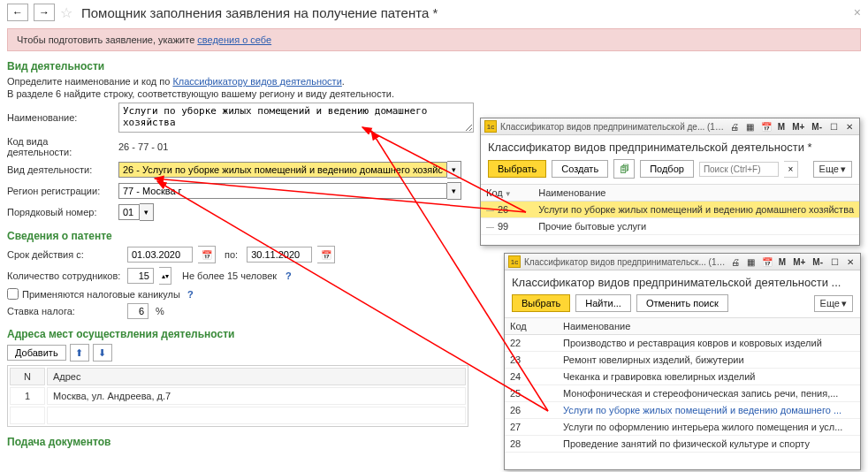 This screenshot has width=868, height=472. What do you see at coordinates (230, 276) in the screenshot?
I see `emp-hint: Не более 15 человек` at bounding box center [230, 276].